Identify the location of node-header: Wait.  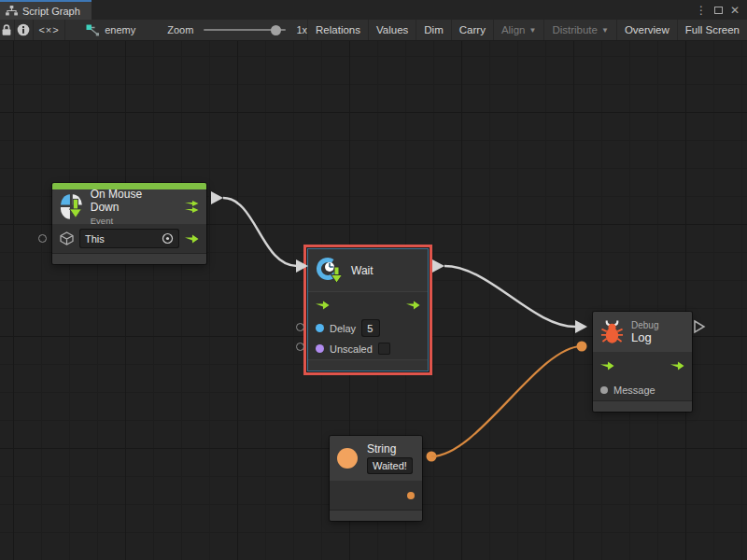
(368, 271).